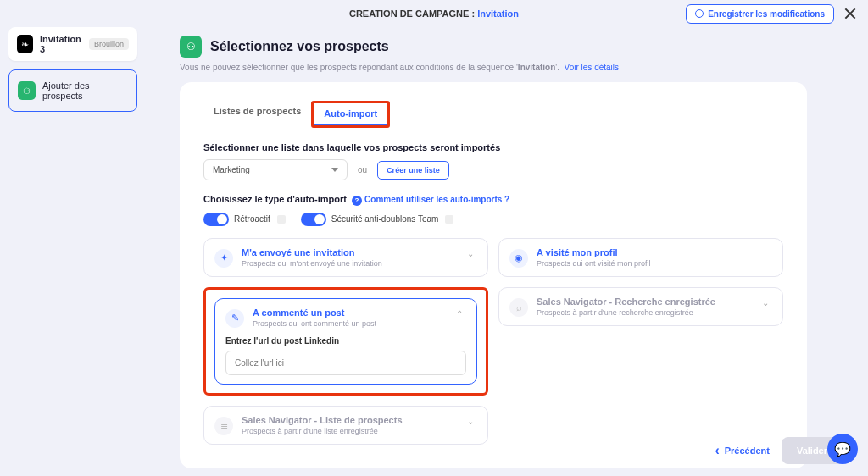 Image resolution: width=868 pixels, height=476 pixels. What do you see at coordinates (258, 114) in the screenshot?
I see `tab-prospect-lists: Listes de prospects` at bounding box center [258, 114].